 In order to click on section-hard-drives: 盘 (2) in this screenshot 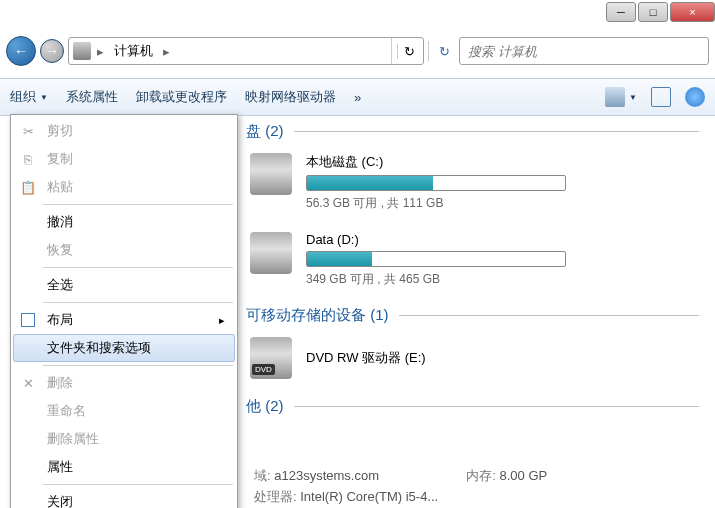, I will do `click(472, 130)`.